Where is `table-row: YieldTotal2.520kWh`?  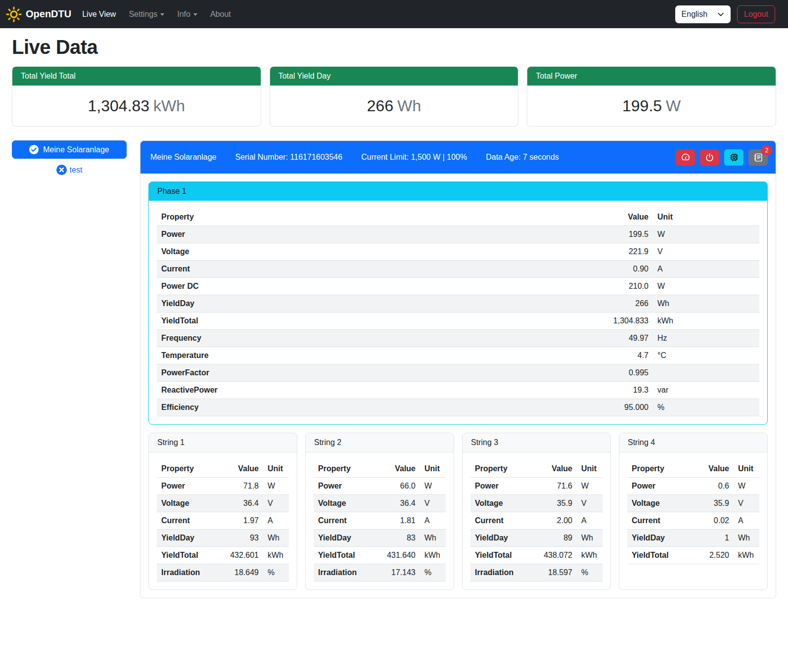
table-row: YieldTotal2.520kWh is located at coordinates (694, 556).